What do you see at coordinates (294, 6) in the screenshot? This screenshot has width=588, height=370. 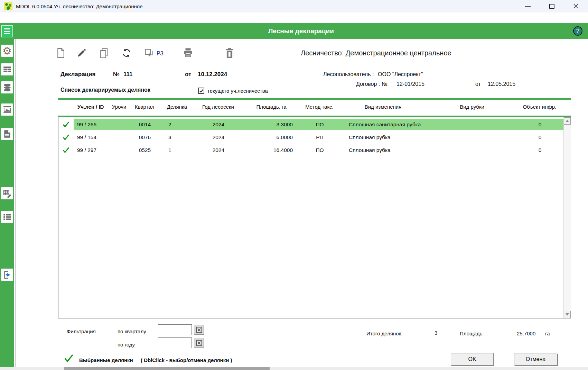 I see `titlebar: MDOL 6.0.0504 Уч. лесничество: Демонстра…` at bounding box center [294, 6].